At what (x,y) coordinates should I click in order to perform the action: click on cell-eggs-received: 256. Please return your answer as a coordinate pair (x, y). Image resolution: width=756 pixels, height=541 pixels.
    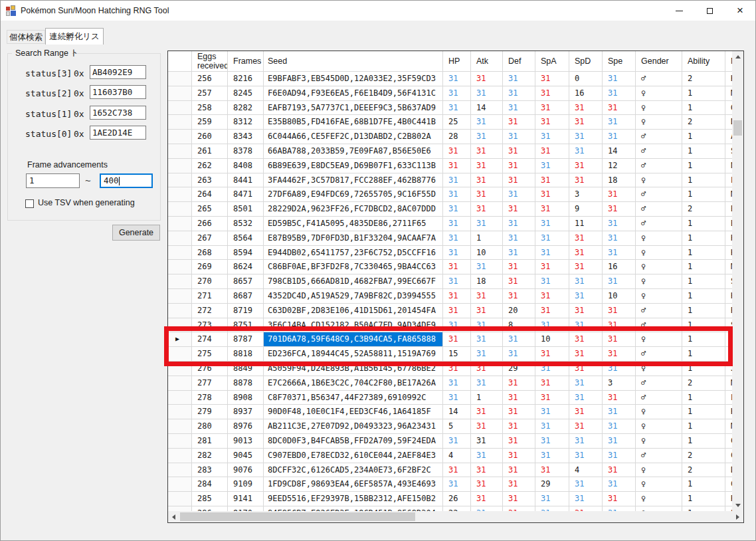
    Looking at the image, I should click on (210, 78).